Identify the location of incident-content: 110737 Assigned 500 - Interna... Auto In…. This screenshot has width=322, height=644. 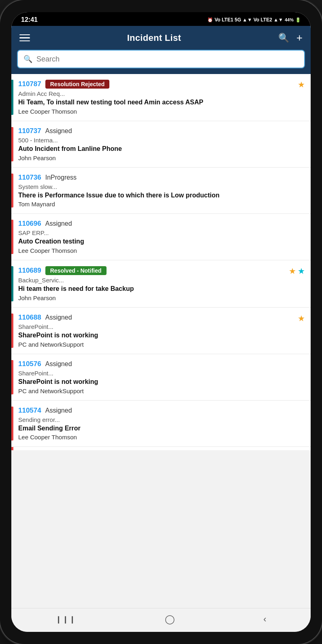
(161, 144).